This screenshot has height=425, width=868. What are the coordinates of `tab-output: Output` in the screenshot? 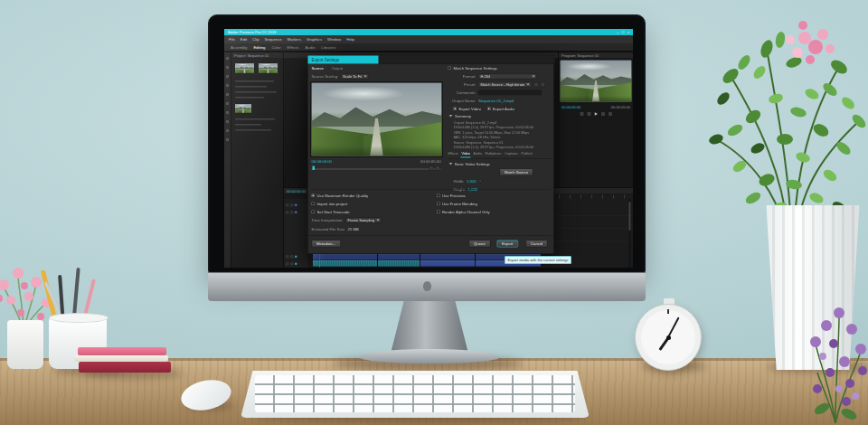 It's located at (338, 69).